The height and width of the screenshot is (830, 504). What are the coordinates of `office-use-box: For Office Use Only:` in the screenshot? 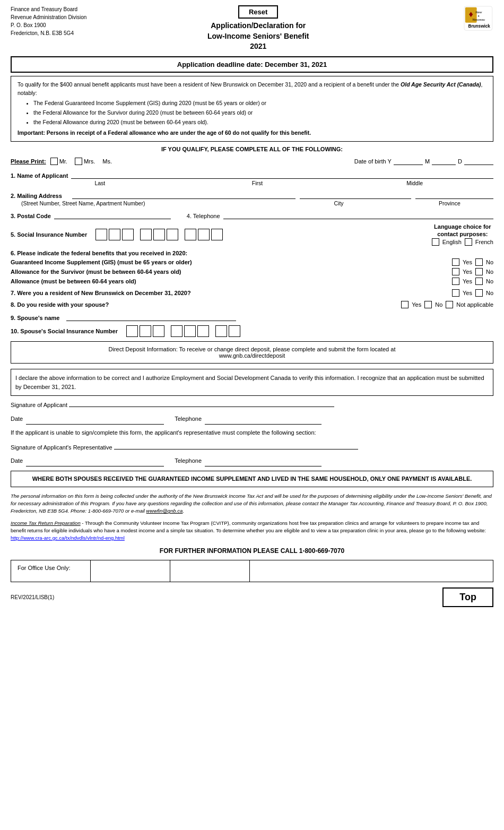 It's located at (252, 571).